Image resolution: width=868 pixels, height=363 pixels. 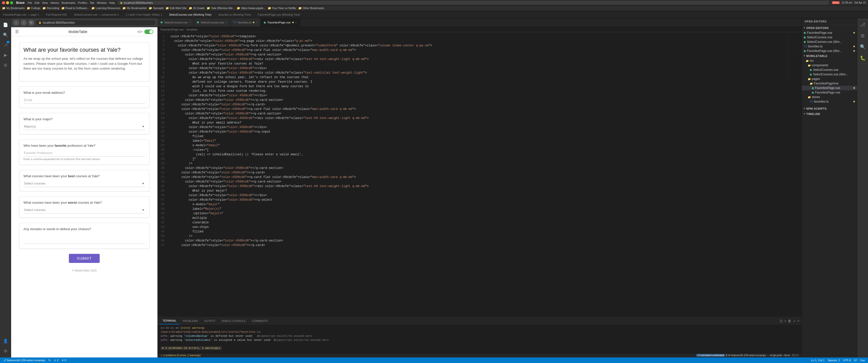 I want to click on best-courses-select: Select courses, so click(x=84, y=184).